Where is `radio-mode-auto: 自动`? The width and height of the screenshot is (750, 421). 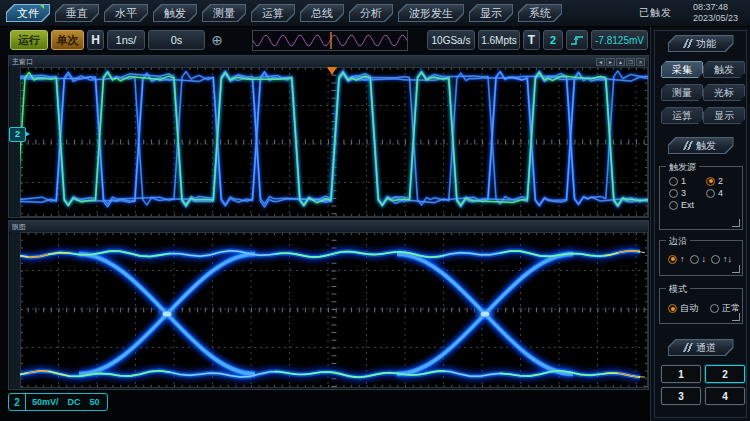
radio-mode-auto: 自动 is located at coordinates (683, 308).